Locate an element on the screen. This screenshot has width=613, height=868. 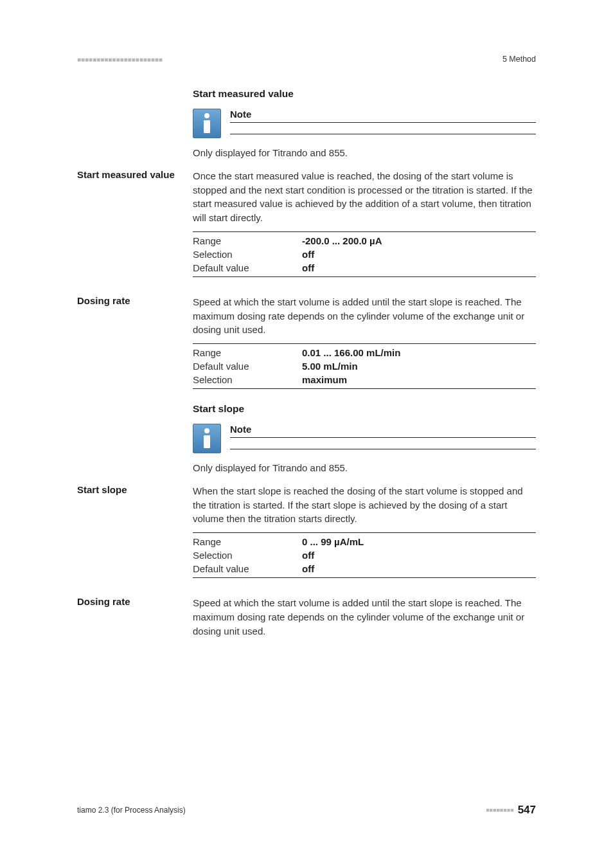
spec-val: 5.00 mL/min is located at coordinates (330, 366).